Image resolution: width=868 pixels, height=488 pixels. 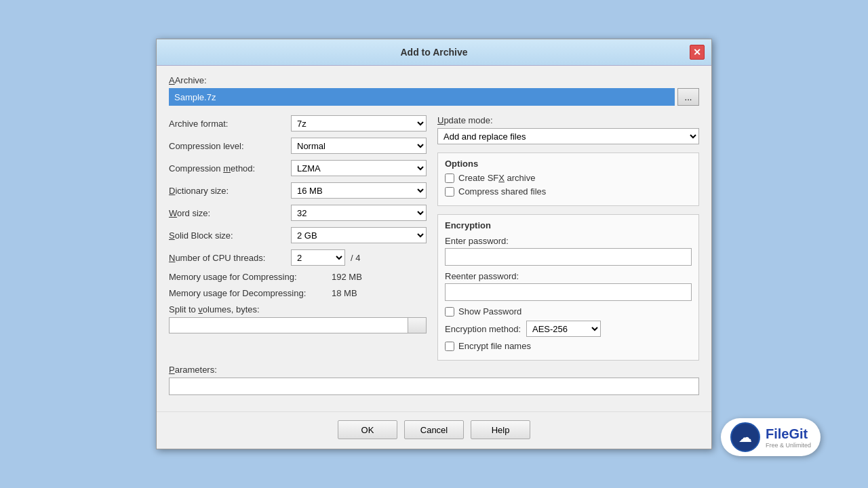 I want to click on update-mode-select: Add and replace files Update and add fil…, so click(x=568, y=136).